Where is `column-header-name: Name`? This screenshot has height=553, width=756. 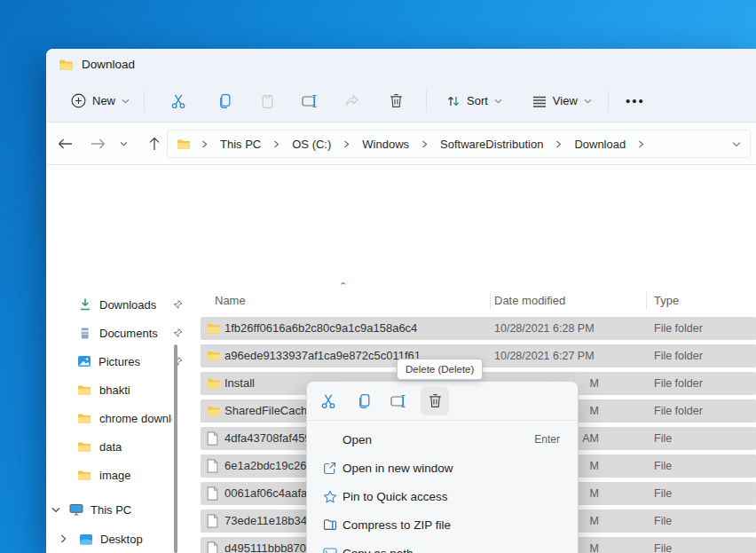
column-header-name: Name is located at coordinates (231, 300).